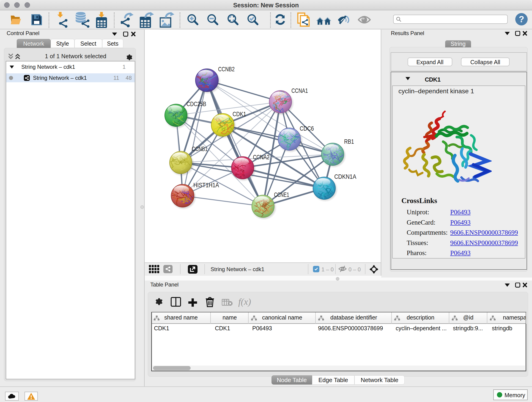  Describe the element at coordinates (239, 114) in the screenshot. I see `svg-text: CDK1` at that location.